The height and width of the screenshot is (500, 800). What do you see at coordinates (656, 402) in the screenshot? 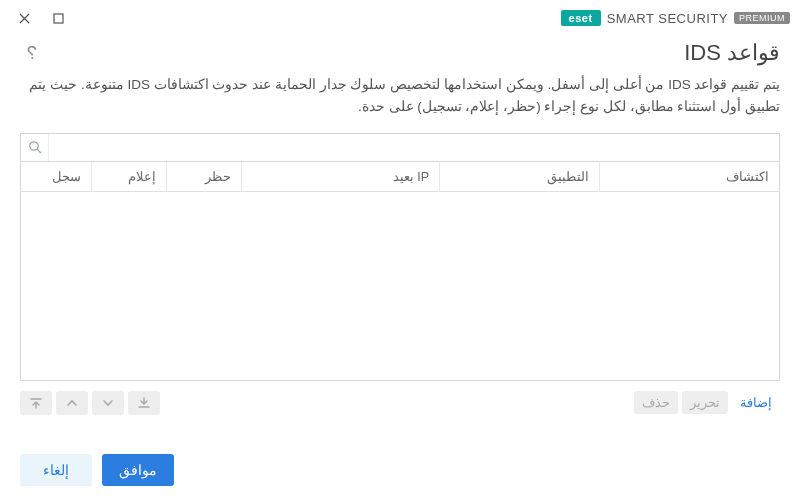
I see `delete-button: حذف` at bounding box center [656, 402].